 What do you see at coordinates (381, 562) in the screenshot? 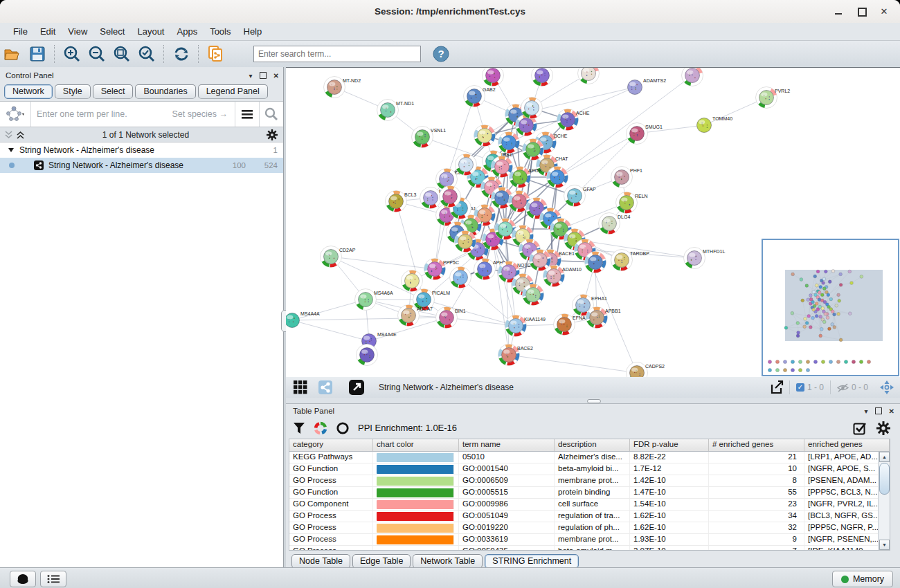
I see `tab-edge-table: Edge Table` at bounding box center [381, 562].